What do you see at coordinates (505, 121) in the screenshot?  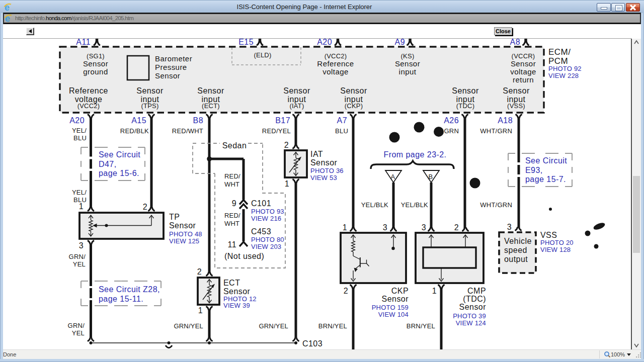 I see `svg-text: A18` at bounding box center [505, 121].